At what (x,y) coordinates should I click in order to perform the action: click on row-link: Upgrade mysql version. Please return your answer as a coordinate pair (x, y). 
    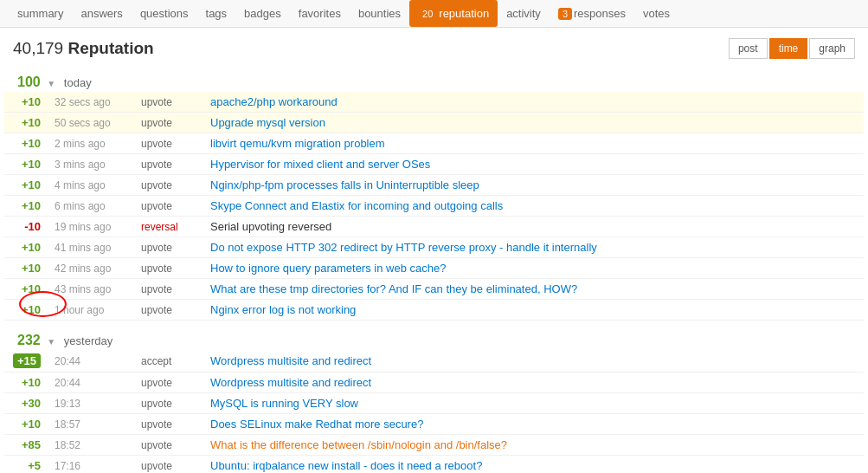
    Looking at the image, I should click on (268, 123).